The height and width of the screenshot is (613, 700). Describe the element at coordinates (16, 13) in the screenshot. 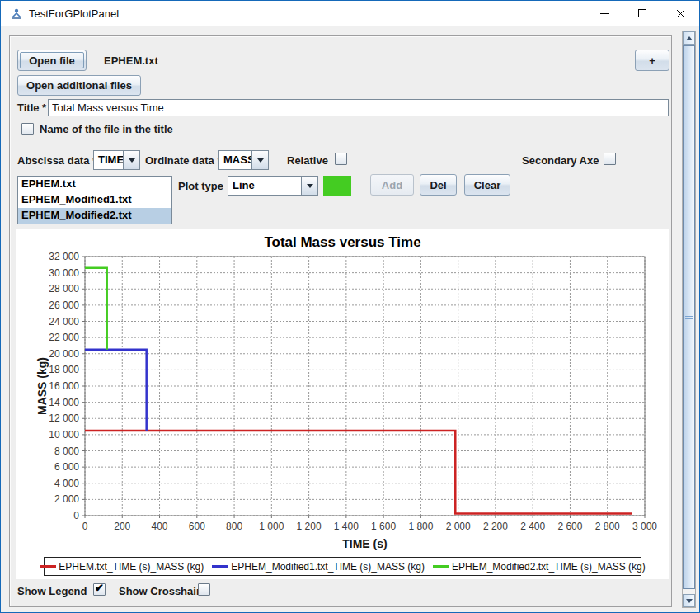

I see `app-icon` at that location.